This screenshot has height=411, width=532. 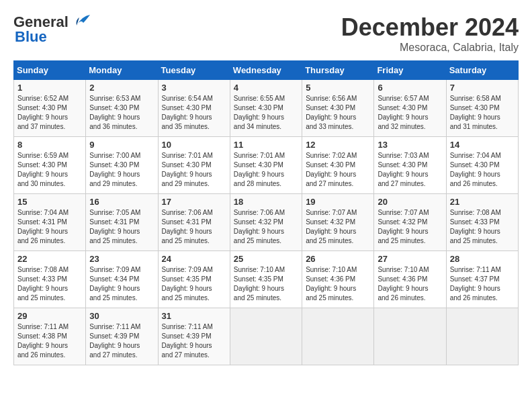 I want to click on calendar-week-row: 22Sunrise: 7:08 AM Sunset: 4:33 PM Dayli…, so click(x=266, y=279).